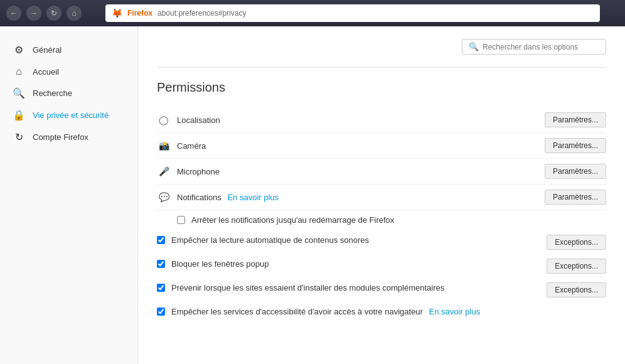 The height and width of the screenshot is (364, 625). What do you see at coordinates (575, 146) in the screenshot?
I see `camera-settings-button: Paramètres...` at bounding box center [575, 146].